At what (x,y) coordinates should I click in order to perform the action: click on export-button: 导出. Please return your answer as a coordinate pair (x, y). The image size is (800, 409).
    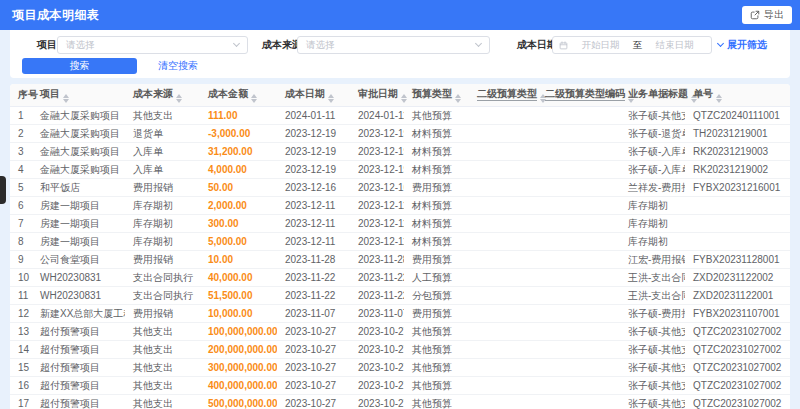
    Looking at the image, I should click on (767, 15).